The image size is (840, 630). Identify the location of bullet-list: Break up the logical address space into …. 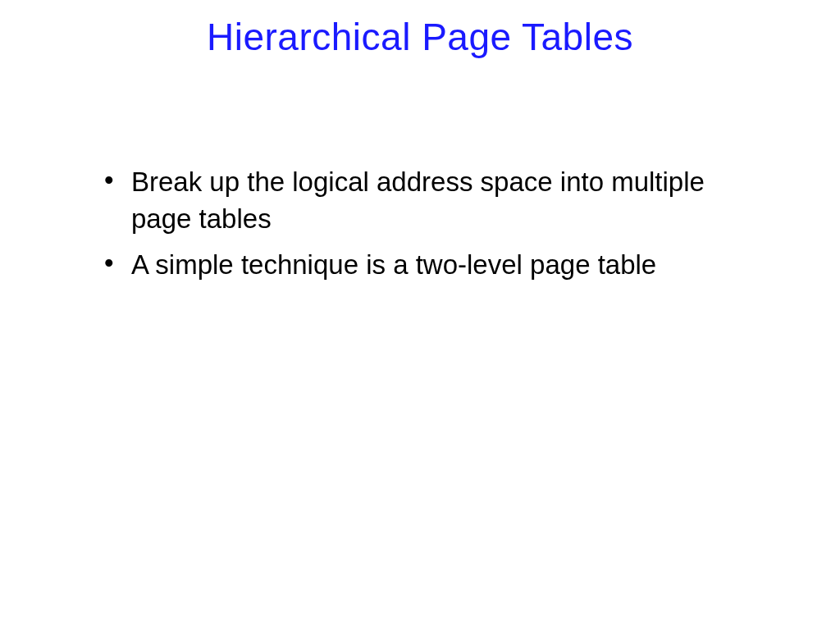
(430, 224).